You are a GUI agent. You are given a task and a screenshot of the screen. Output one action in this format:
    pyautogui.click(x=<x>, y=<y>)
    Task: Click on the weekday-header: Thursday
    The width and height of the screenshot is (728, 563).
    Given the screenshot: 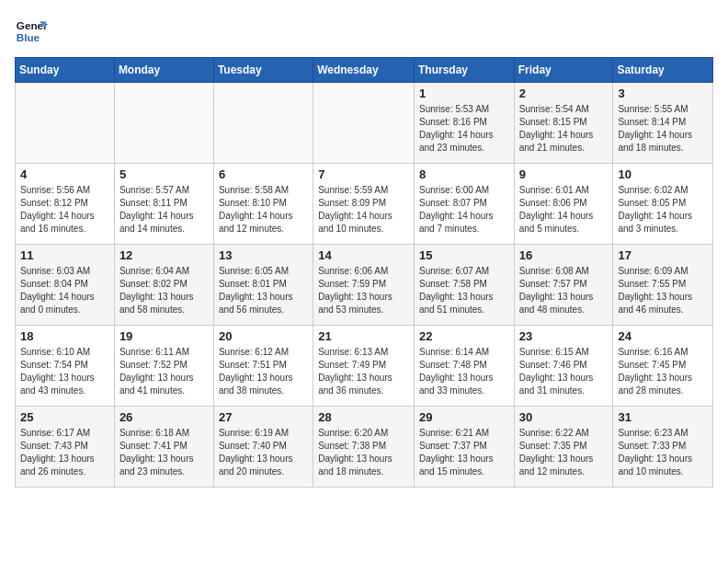 What is the action you would take?
    pyautogui.click(x=463, y=70)
    